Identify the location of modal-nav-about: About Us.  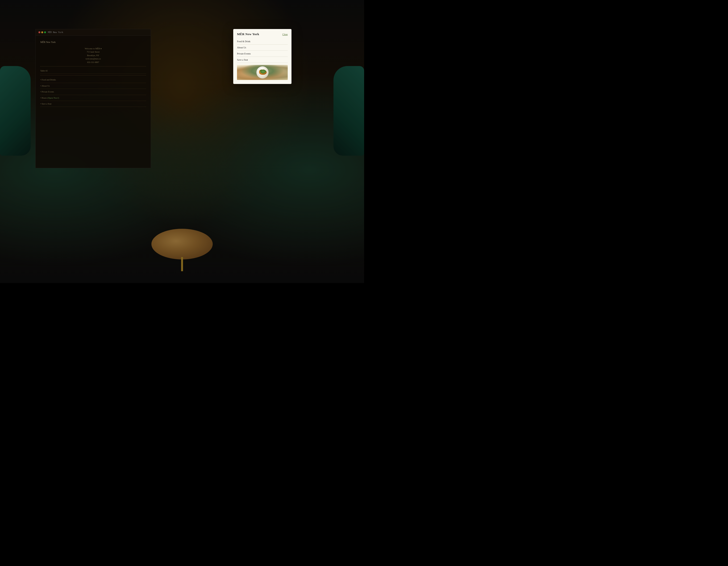
(262, 48).